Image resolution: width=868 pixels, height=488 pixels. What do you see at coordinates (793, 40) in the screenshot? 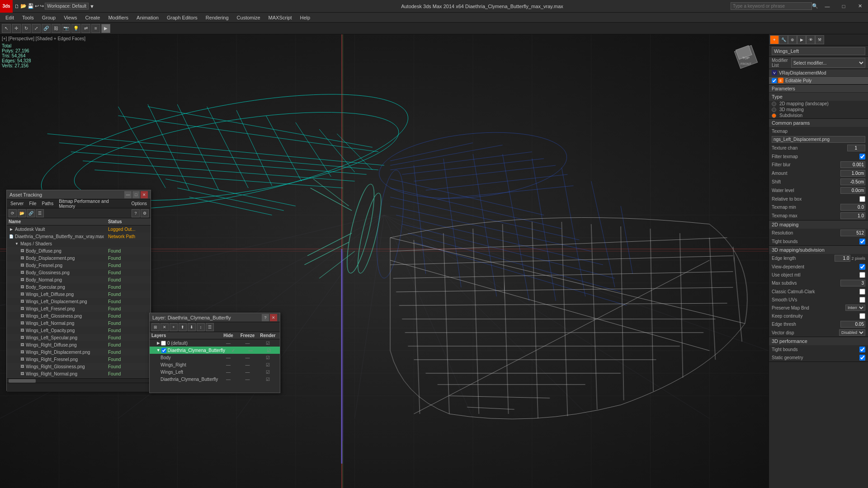
I see `panel-icon-hierarchy: ⊕` at bounding box center [793, 40].